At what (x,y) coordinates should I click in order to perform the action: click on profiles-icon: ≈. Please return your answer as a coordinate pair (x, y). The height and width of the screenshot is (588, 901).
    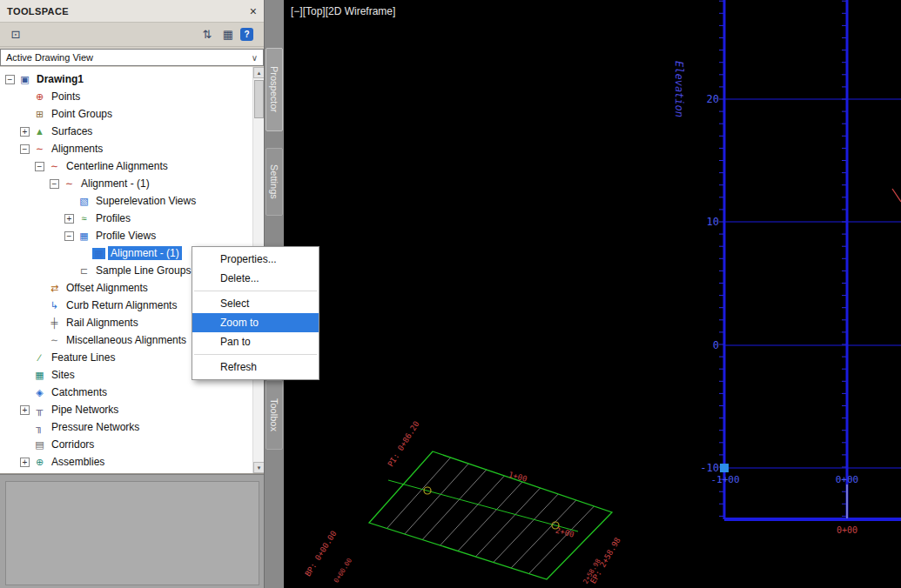
    Looking at the image, I should click on (84, 218).